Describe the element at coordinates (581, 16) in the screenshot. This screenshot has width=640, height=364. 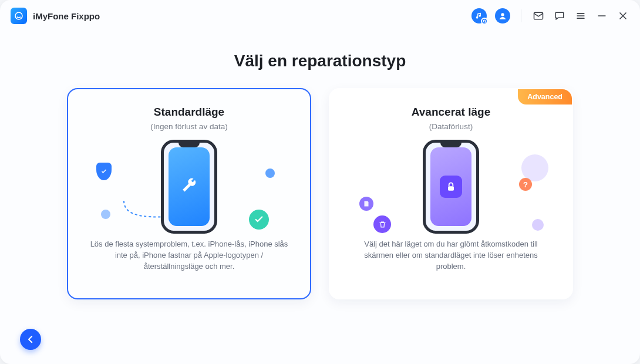
I see `menu-icon` at that location.